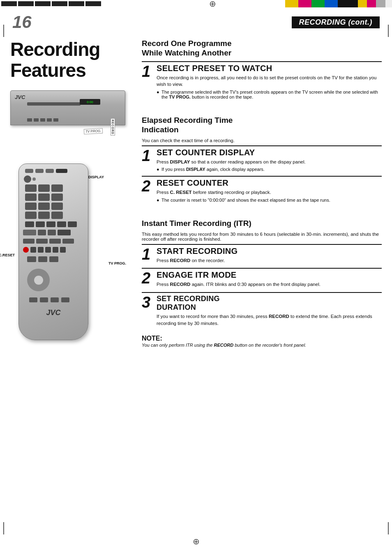 The width and height of the screenshot is (392, 555). I want to click on step-content-1: SELECT PRESET TO WATCH Once recording is…, so click(268, 82).